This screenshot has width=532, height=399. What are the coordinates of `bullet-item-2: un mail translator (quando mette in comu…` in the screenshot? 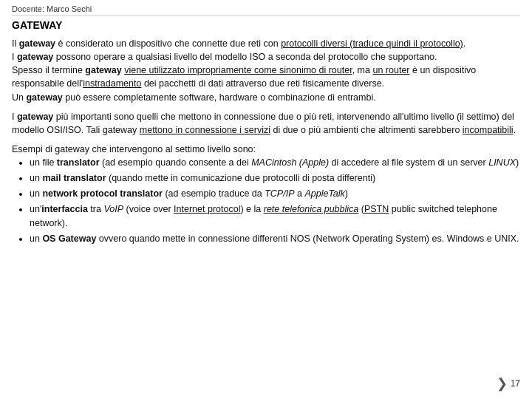 It's located at (275, 178).